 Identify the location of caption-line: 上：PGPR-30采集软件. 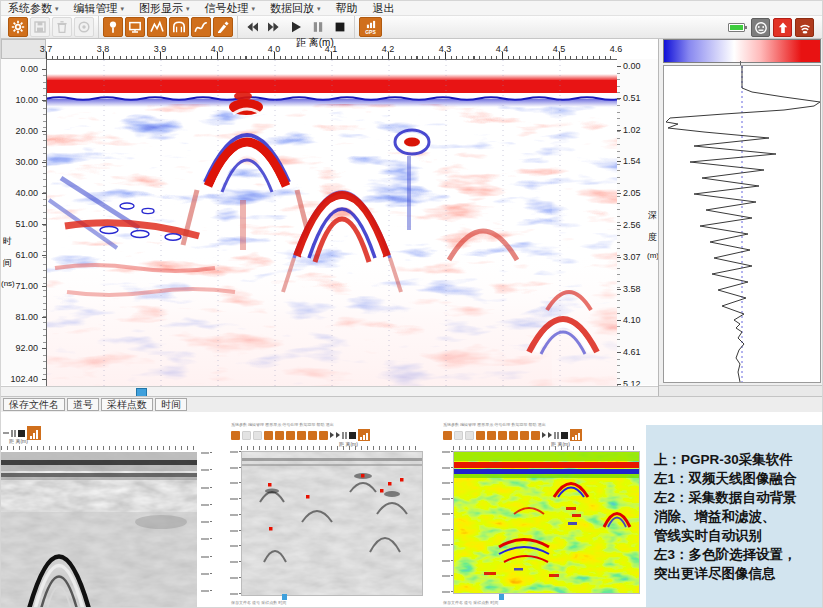
(735, 460).